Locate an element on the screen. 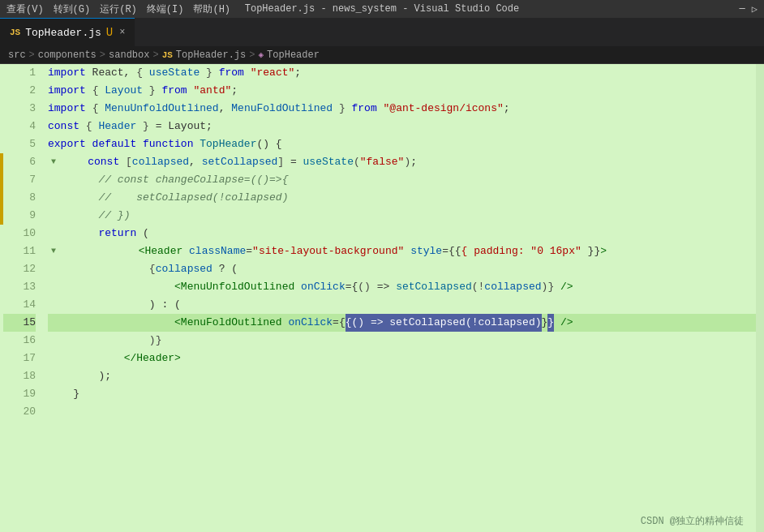  line-num-4: 4 is located at coordinates (19, 127).